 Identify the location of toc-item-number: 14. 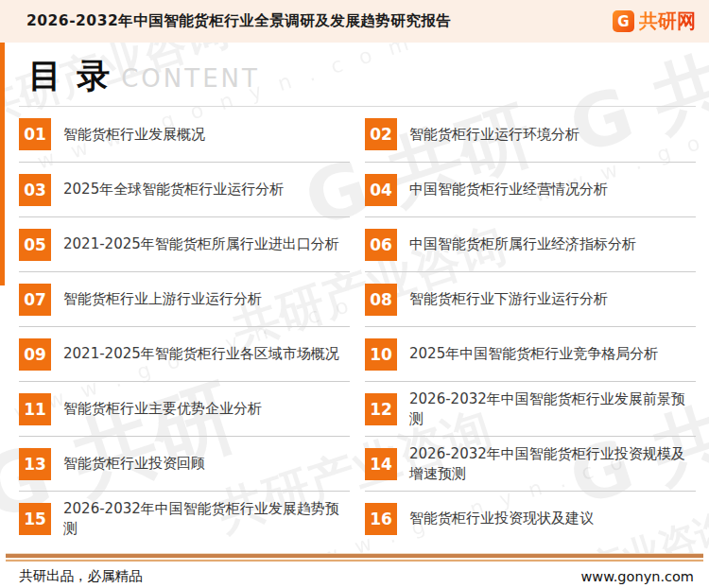
(381, 464).